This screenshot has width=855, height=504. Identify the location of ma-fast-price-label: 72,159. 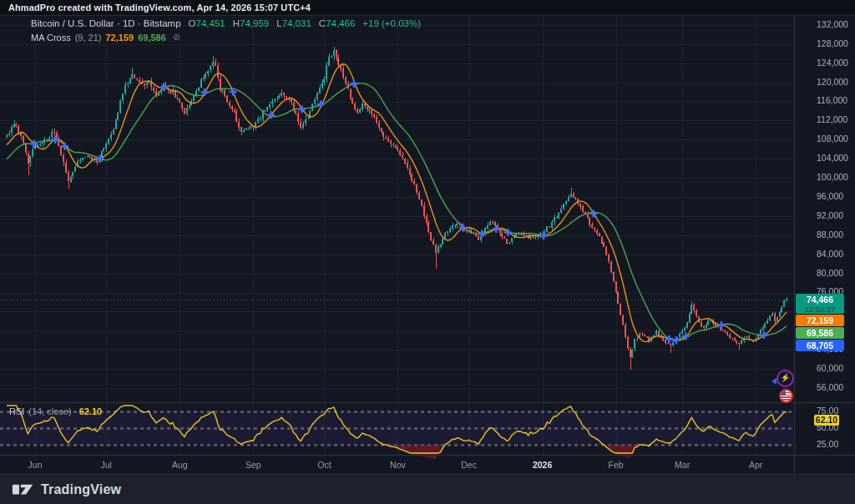
(820, 320).